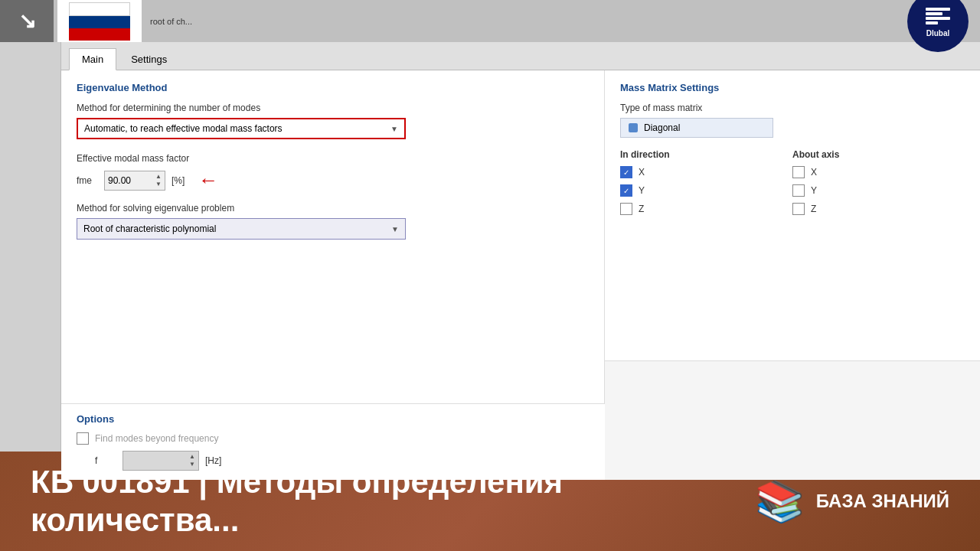 The height and width of the screenshot is (551, 980). What do you see at coordinates (879, 209) in the screenshot?
I see `about-z-row: Z` at bounding box center [879, 209].